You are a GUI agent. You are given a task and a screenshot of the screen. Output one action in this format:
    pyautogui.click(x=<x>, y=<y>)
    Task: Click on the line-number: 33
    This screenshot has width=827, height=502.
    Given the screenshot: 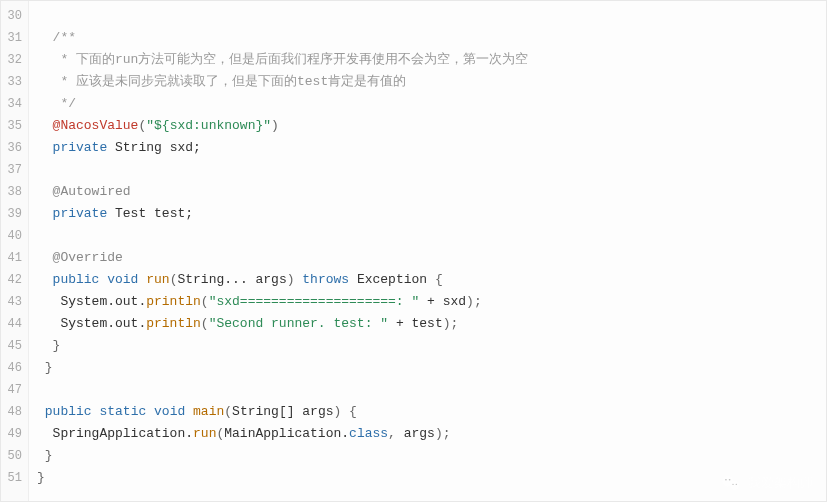 What is the action you would take?
    pyautogui.click(x=12, y=82)
    